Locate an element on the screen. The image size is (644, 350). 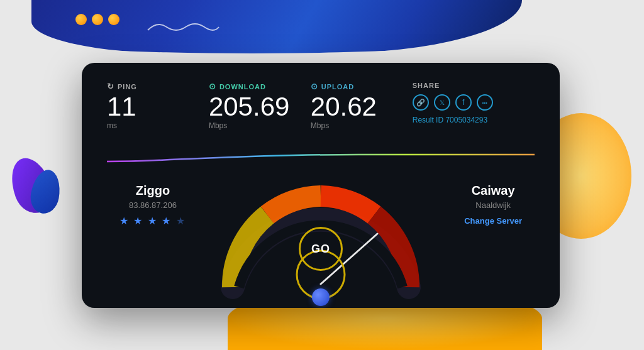
change-server-button: Change Server is located at coordinates (493, 221).